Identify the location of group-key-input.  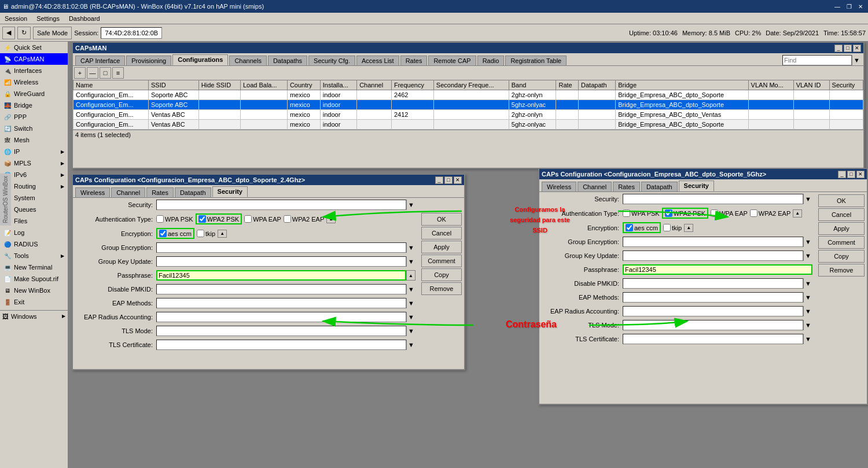
(281, 261).